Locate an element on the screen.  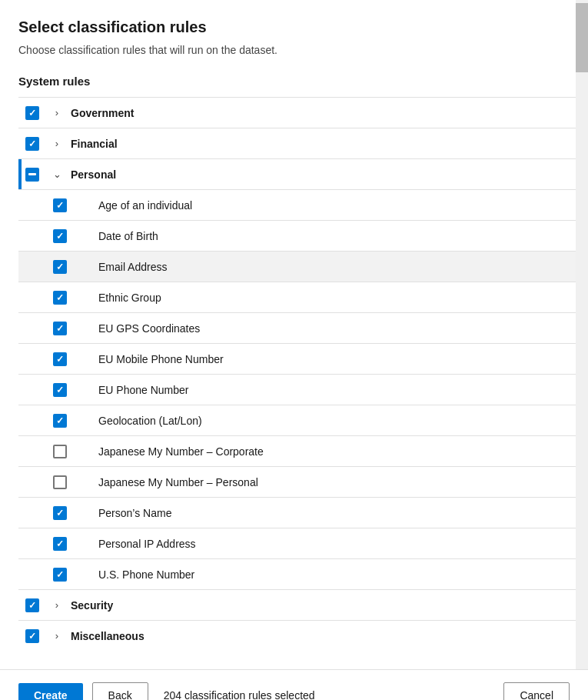
check-icon-persons-name: ✓ is located at coordinates (60, 513).